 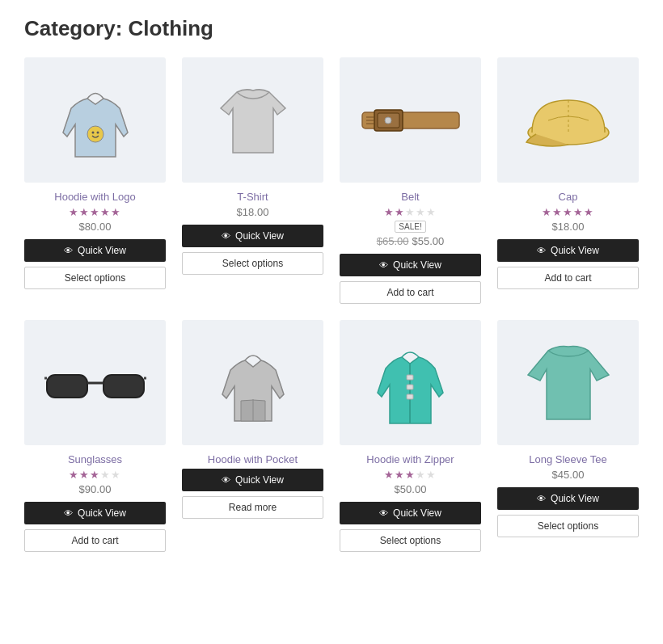 I want to click on page-title: Category: Clothing, so click(x=332, y=29).